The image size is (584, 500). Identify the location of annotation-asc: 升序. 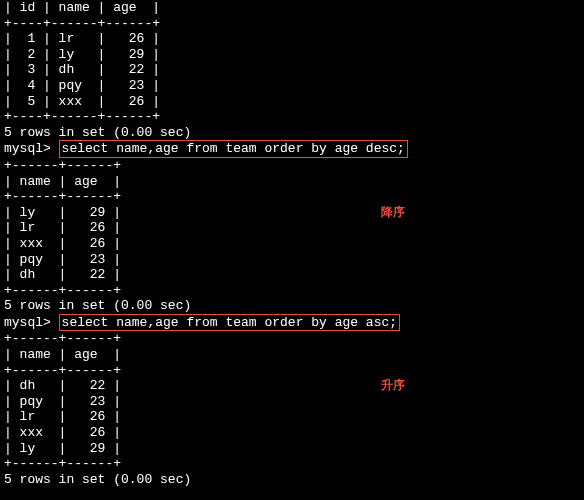
(393, 386).